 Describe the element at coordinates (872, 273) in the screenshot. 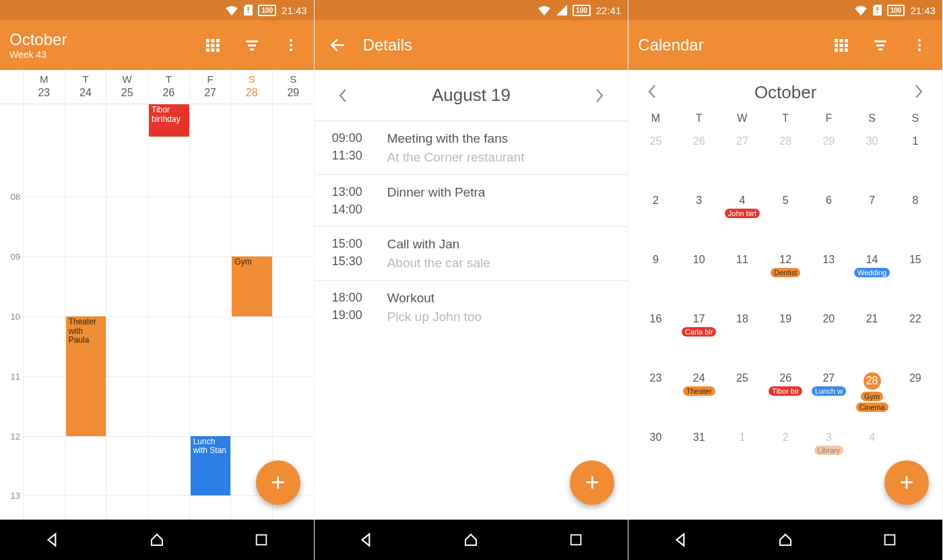

I see `month-event-chip: Wedding` at that location.